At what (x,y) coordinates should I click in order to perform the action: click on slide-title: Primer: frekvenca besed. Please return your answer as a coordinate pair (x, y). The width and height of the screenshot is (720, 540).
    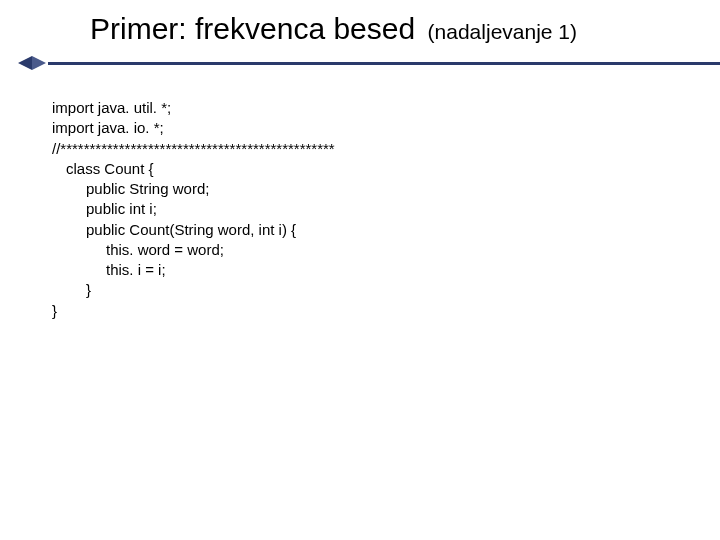
    Looking at the image, I should click on (252, 28).